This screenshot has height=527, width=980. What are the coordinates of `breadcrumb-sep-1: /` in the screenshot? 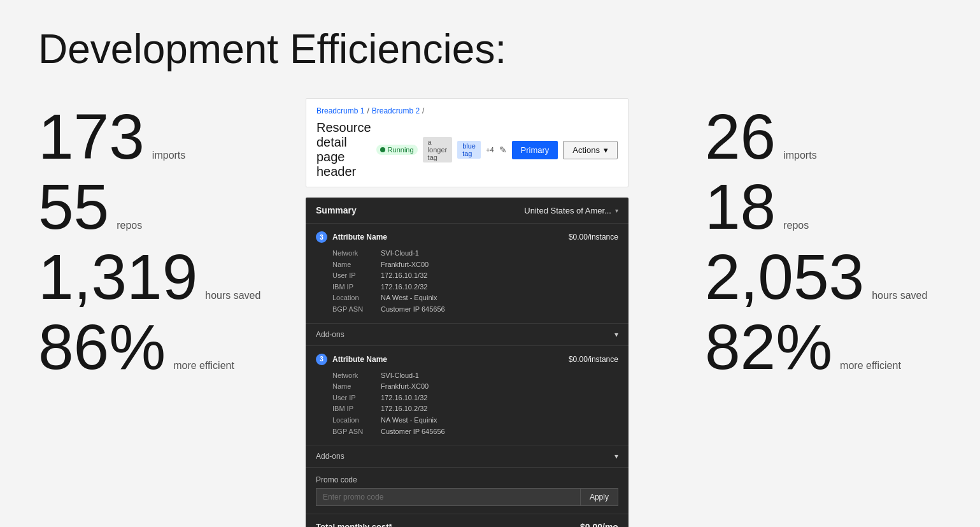 It's located at (368, 111).